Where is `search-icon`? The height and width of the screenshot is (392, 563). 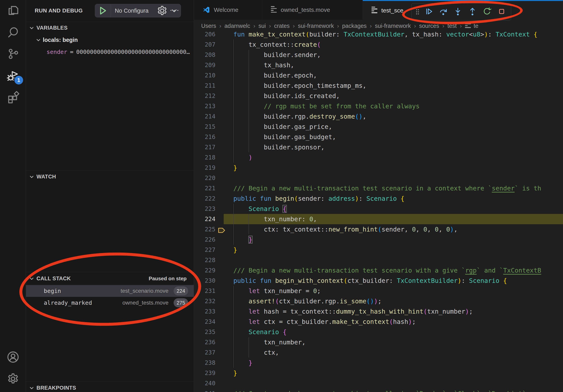
search-icon is located at coordinates (13, 32).